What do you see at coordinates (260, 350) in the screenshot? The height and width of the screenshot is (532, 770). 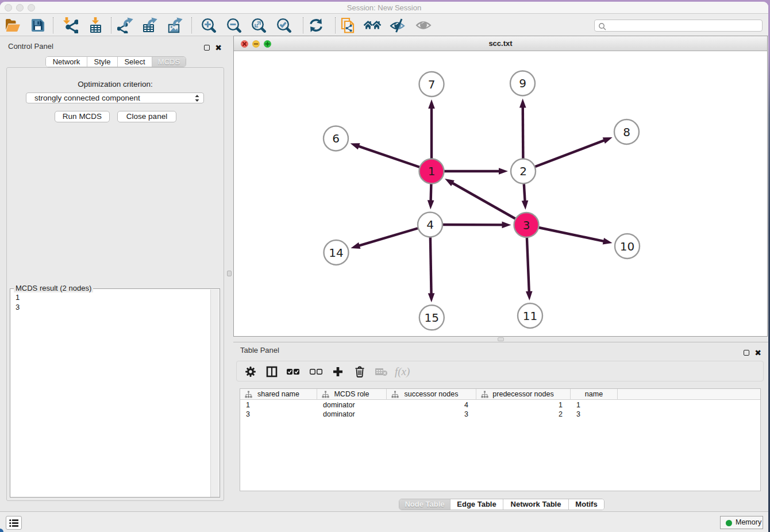 I see `table-panel-title: Table Panel` at bounding box center [260, 350].